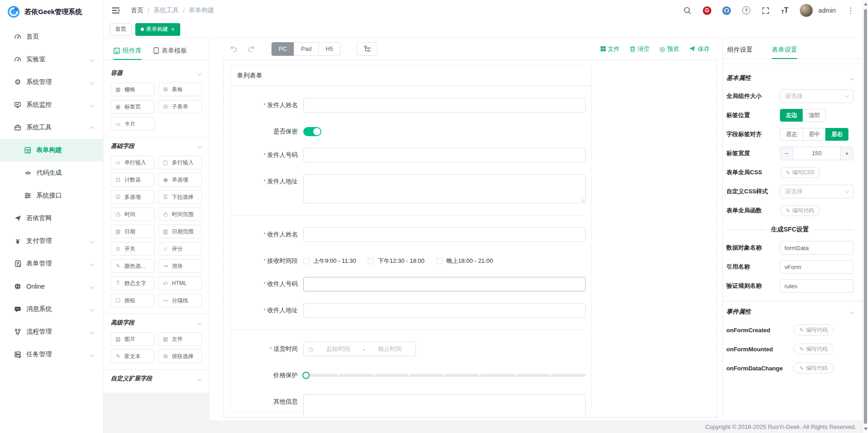 The image size is (868, 433). I want to click on library-section-title: 容器, so click(156, 73).